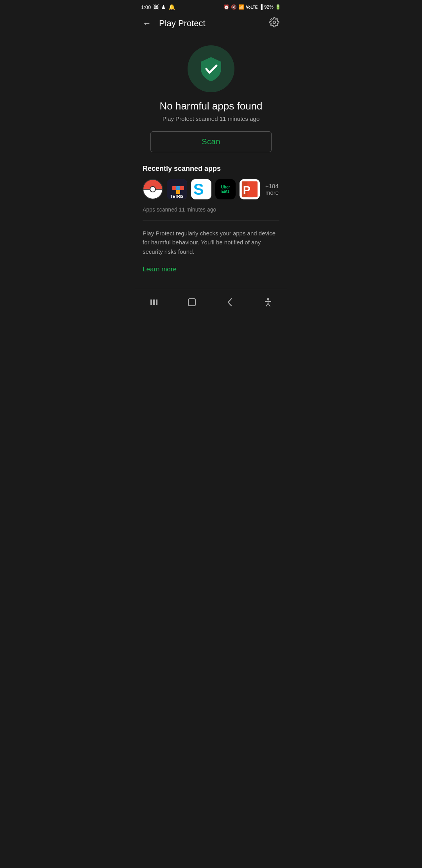 The image size is (422, 868). I want to click on home-button, so click(192, 303).